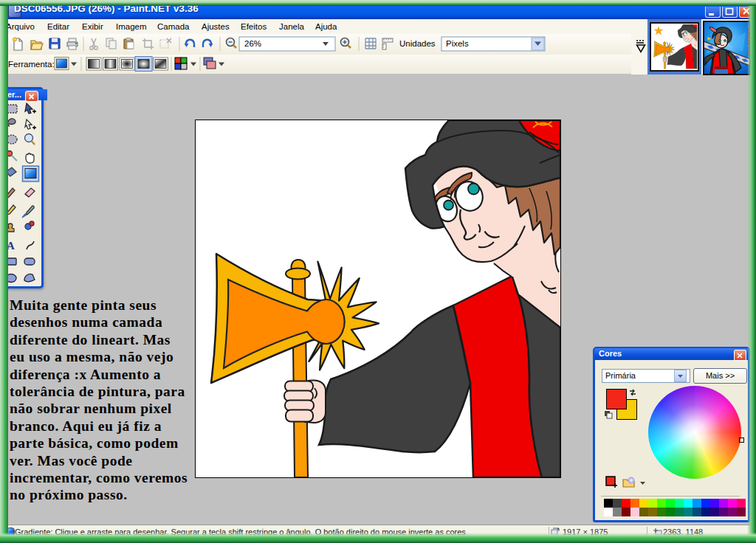 Image resolution: width=756 pixels, height=543 pixels. What do you see at coordinates (252, 44) in the screenshot?
I see `svg-text: 26%` at bounding box center [252, 44].